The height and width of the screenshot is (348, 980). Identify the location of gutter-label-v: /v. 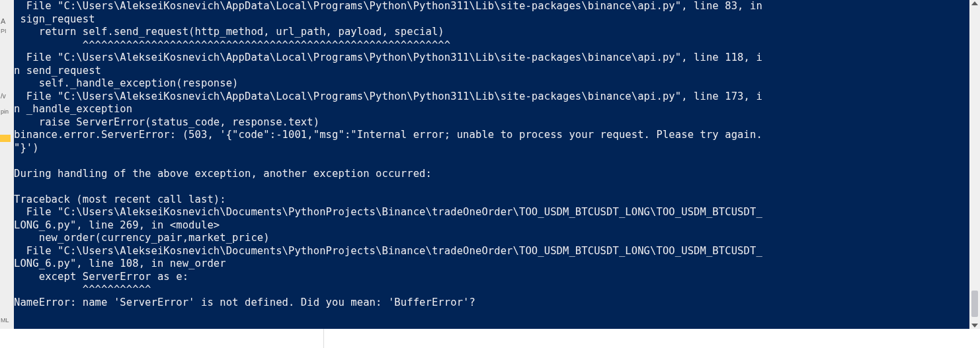
(3, 96).